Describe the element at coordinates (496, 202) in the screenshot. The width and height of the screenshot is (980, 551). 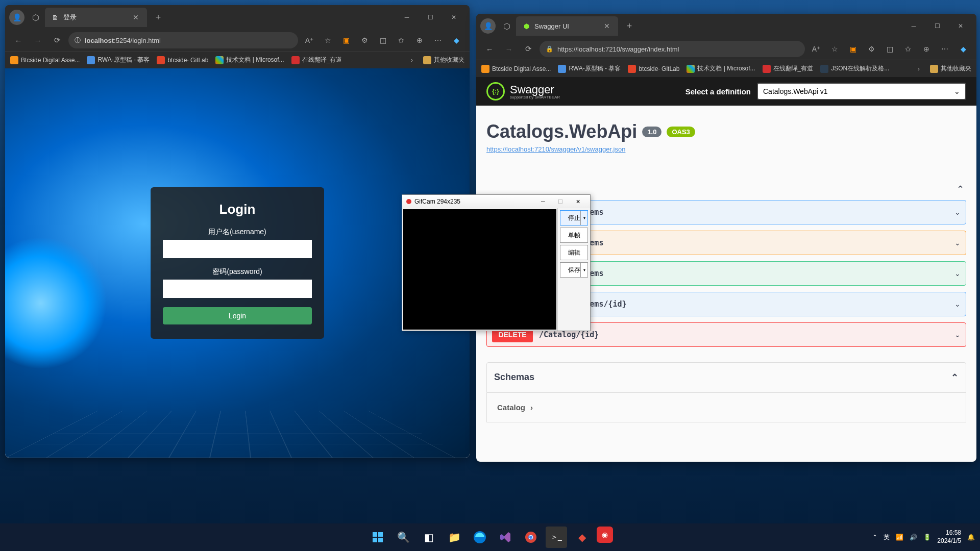
I see `gifcam-titlebar: GifCam 294x235 ─ ☐ ✕` at that location.